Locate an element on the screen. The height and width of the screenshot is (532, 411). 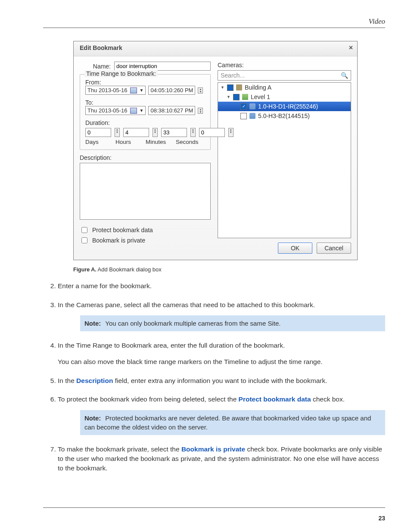
private-checkbox-box is located at coordinates (84, 240).